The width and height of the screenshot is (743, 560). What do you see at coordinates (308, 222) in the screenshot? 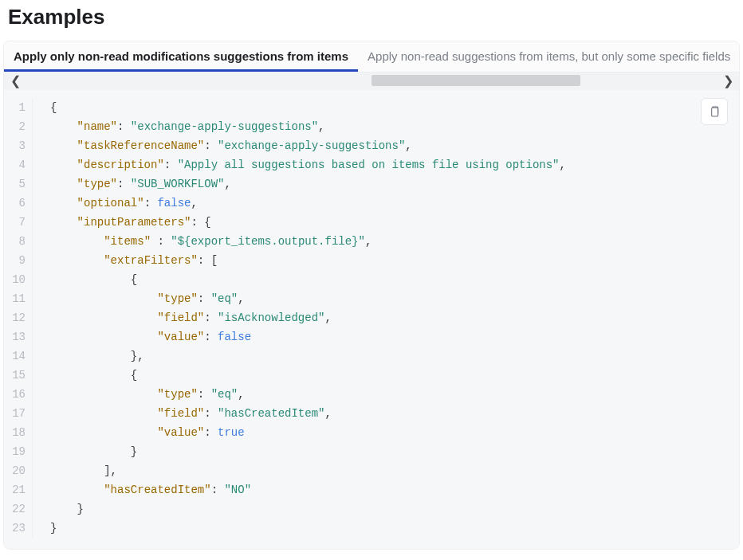
I see `code-line: "inputParameters": {` at bounding box center [308, 222].